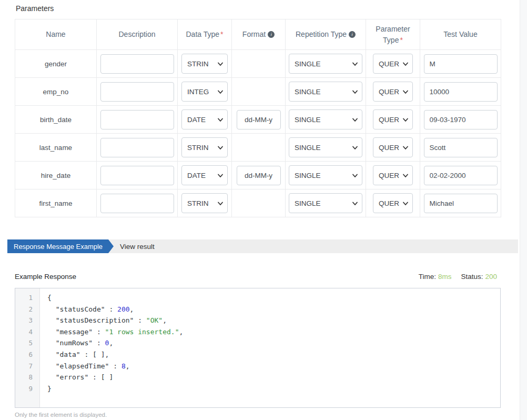 This screenshot has width=527, height=420. I want to click on table-row: first_name STRIN SINGLE QUER, so click(258, 203).